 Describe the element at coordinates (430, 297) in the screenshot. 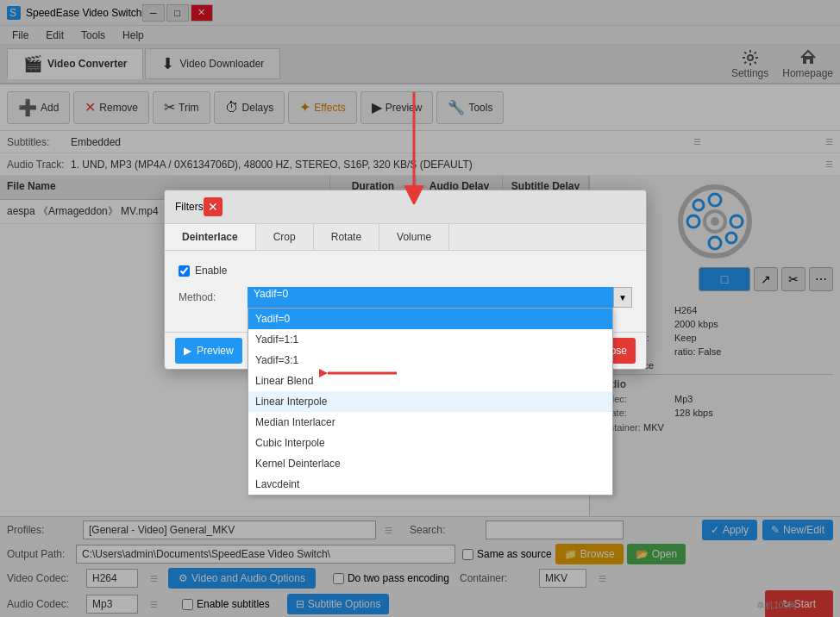

I see `method-input: Yadif=0` at that location.